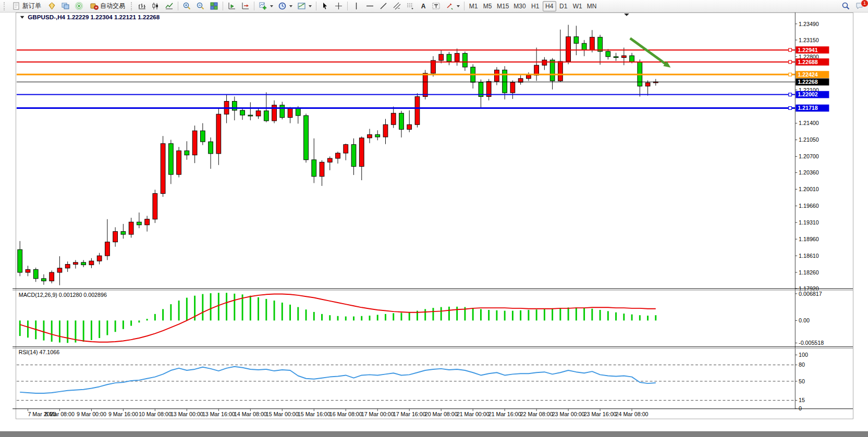  What do you see at coordinates (804, 320) in the screenshot?
I see `macd-axis-label: 0.00` at bounding box center [804, 320].